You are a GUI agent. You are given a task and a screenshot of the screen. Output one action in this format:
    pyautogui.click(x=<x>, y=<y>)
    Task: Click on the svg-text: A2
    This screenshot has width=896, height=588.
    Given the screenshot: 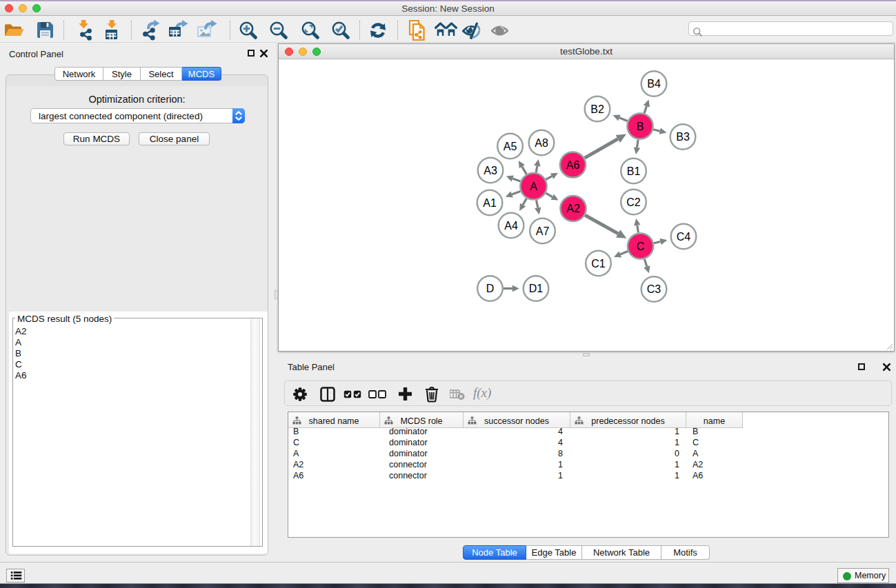 What is the action you would take?
    pyautogui.click(x=573, y=208)
    